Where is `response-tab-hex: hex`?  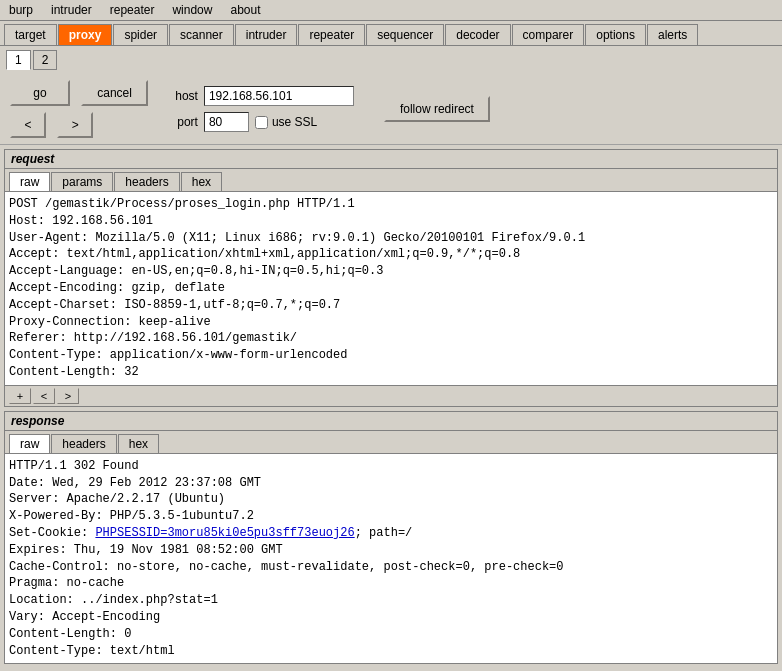 response-tab-hex: hex is located at coordinates (138, 444).